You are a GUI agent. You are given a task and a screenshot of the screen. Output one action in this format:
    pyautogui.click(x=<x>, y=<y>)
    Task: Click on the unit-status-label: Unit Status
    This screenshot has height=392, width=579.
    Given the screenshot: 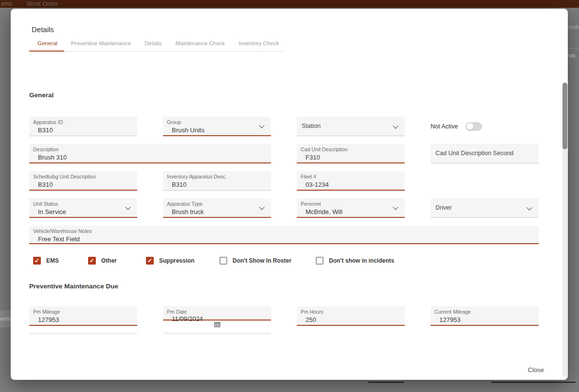 What is the action you would take?
    pyautogui.click(x=85, y=204)
    